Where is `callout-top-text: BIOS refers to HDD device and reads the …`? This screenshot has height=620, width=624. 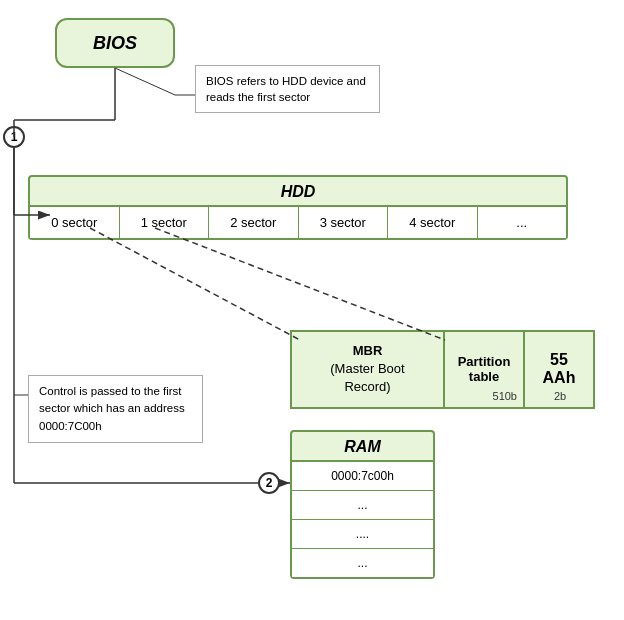 callout-top-text: BIOS refers to HDD device and reads the … is located at coordinates (286, 89).